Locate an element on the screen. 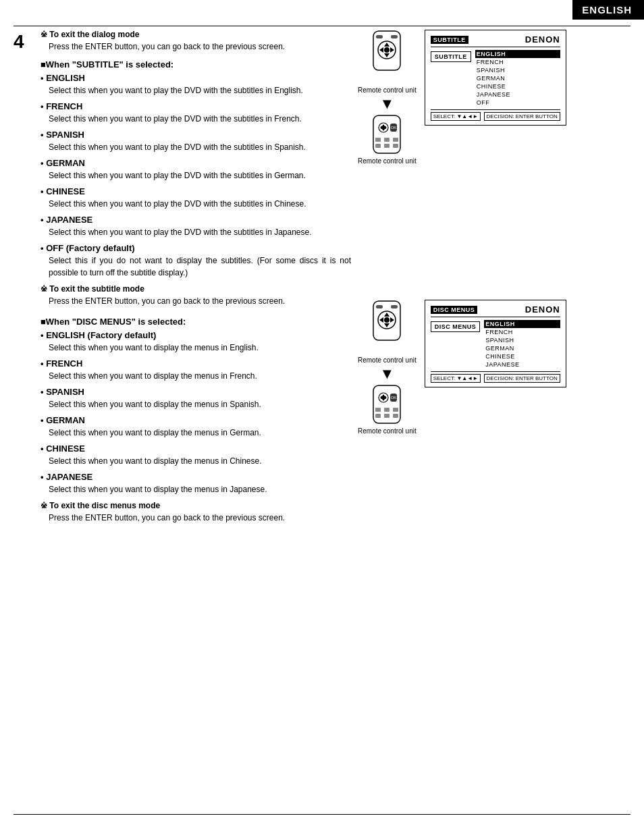 The width and height of the screenshot is (644, 835). header-title: ENGLISH is located at coordinates (607, 9).